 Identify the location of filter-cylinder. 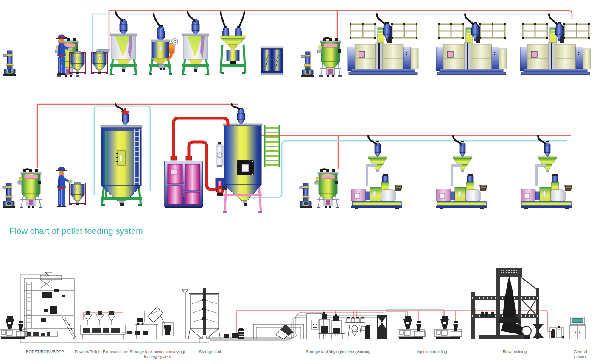
(220, 155).